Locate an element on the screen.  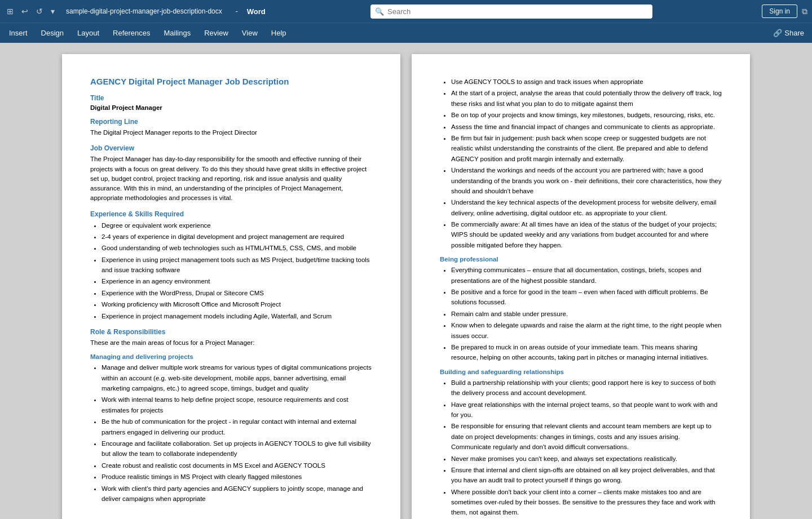
list-item: Work with internal teams to help define … is located at coordinates (237, 405).